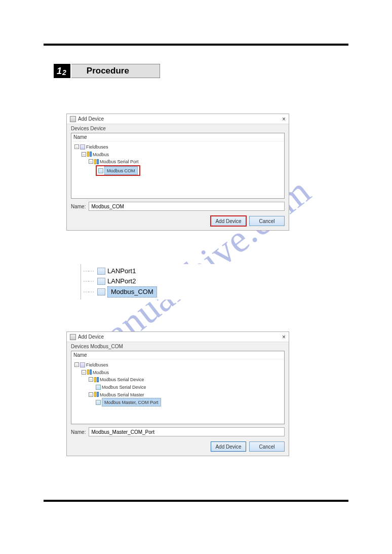 This screenshot has height=554, width=392. Describe the element at coordinates (179, 387) in the screenshot. I see `tree-node-serial-device: Modbus Serial Device` at that location.